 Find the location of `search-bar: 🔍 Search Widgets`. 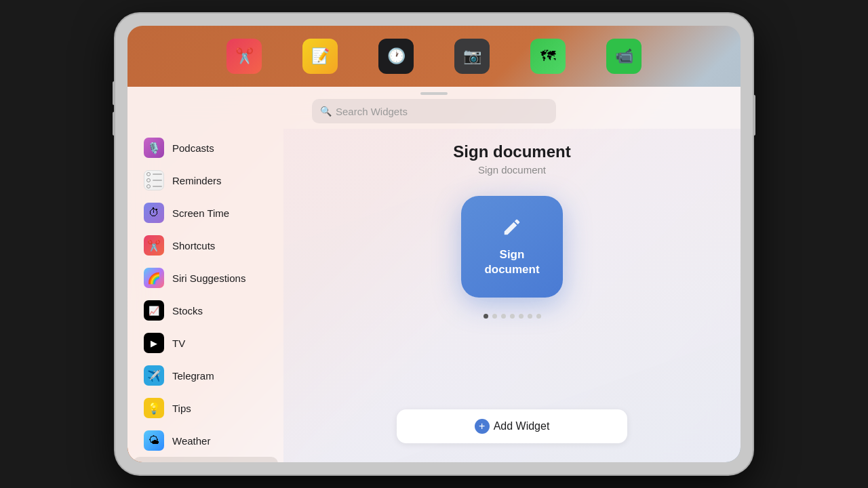

search-bar: 🔍 Search Widgets is located at coordinates (434, 111).